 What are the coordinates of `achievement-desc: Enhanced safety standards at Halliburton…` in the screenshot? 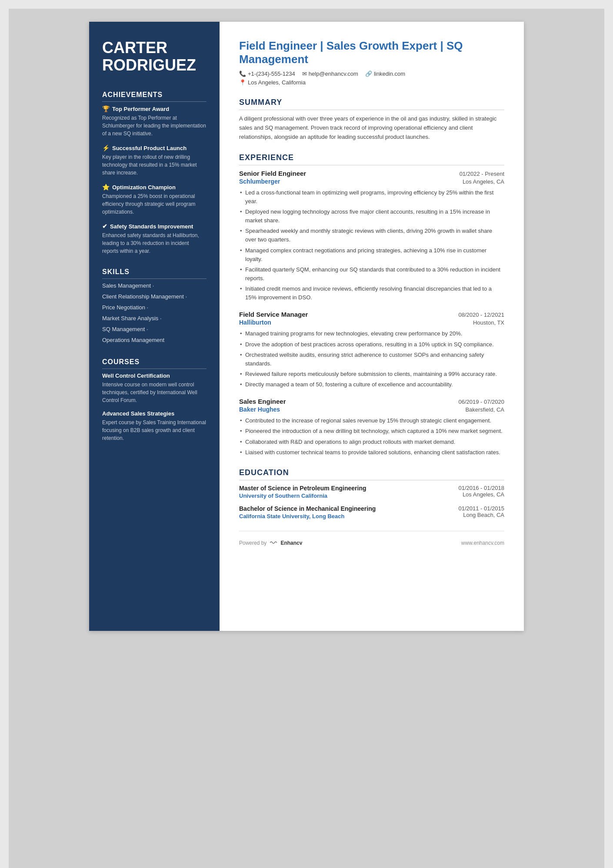 It's located at (154, 243).